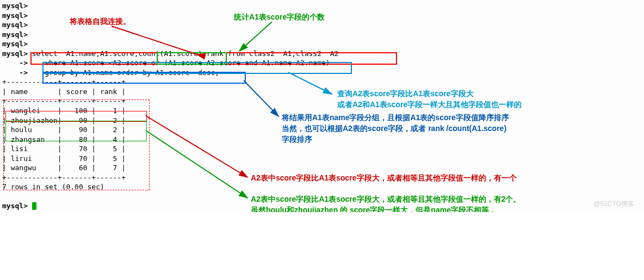 This screenshot has height=280, width=644. Describe the element at coordinates (395, 117) in the screenshot. I see `annotation-group-1: 将结果用A1表name字段分组，且根据A1表的score字段值降序排序` at that location.